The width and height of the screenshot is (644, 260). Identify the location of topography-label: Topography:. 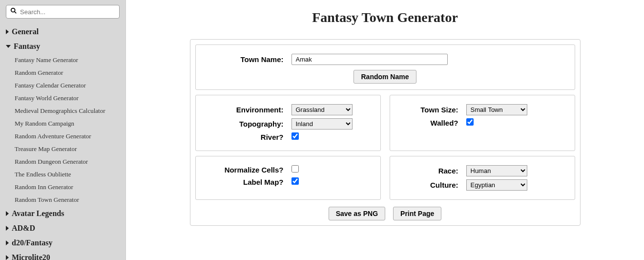
(248, 124).